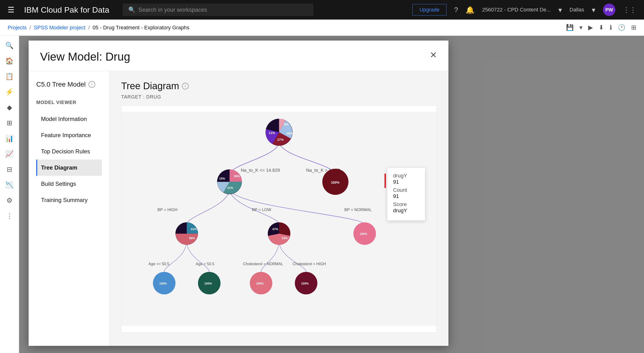  Describe the element at coordinates (406, 204) in the screenshot. I see `tooltip-score-label: Score` at that location.